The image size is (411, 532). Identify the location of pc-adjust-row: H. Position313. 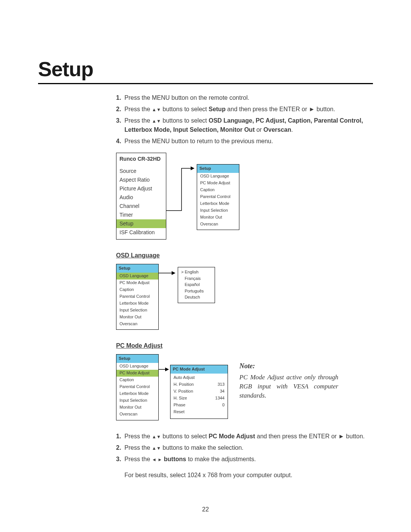
(199, 385).